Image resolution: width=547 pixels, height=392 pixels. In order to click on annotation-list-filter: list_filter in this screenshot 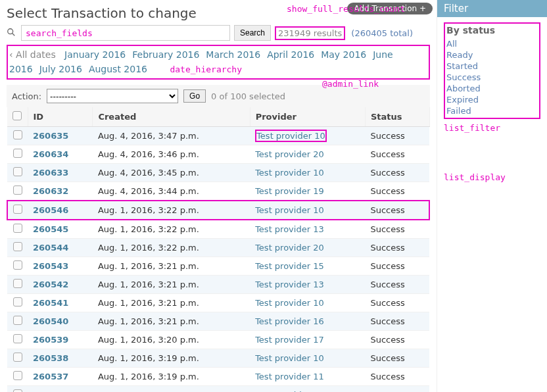, I will do `click(492, 128)`.